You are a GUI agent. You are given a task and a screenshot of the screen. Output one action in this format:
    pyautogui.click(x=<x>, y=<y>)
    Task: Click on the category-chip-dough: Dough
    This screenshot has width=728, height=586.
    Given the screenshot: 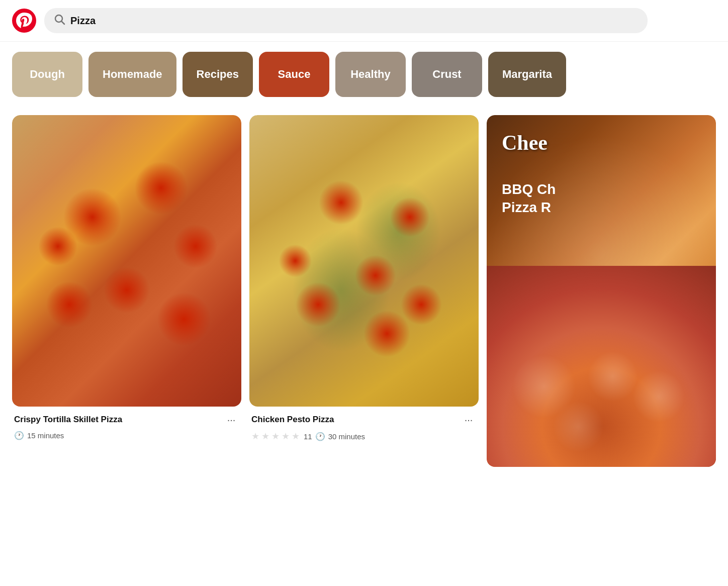 What is the action you would take?
    pyautogui.click(x=47, y=74)
    